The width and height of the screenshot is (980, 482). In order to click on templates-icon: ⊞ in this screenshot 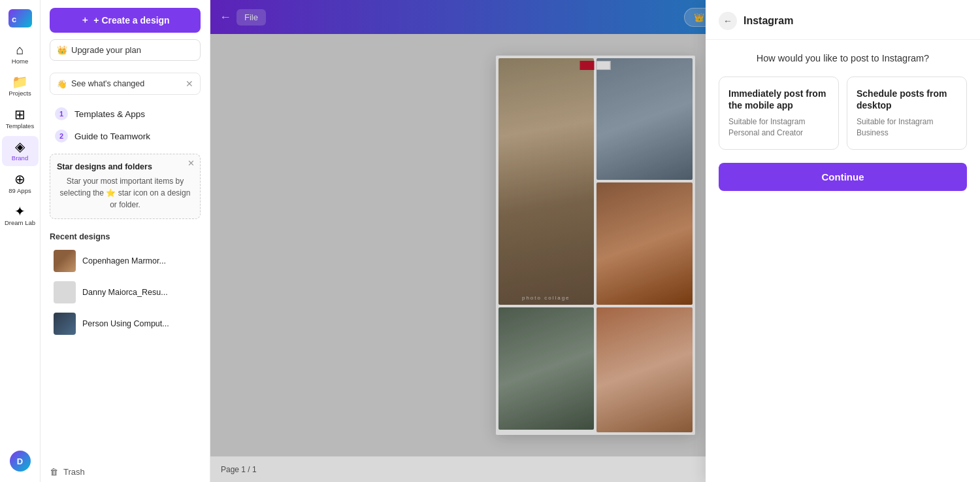, I will do `click(20, 114)`.